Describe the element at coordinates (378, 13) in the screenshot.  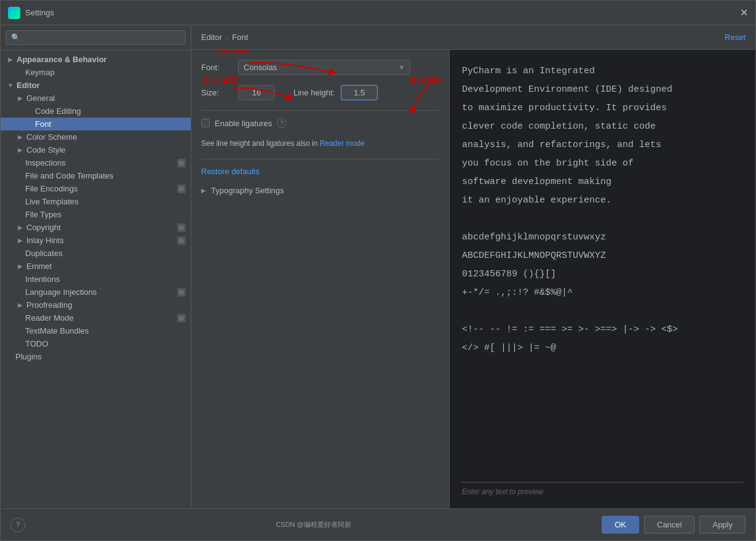
I see `titlebar: Settings ✕` at that location.